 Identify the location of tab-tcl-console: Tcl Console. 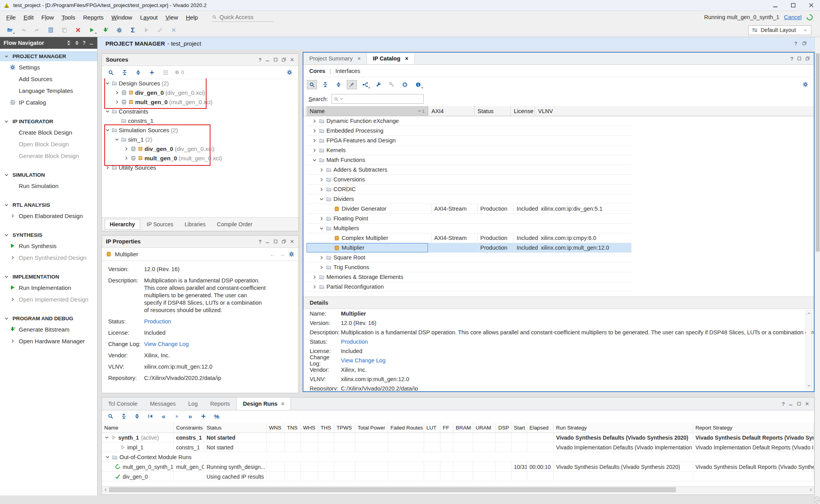
(123, 404).